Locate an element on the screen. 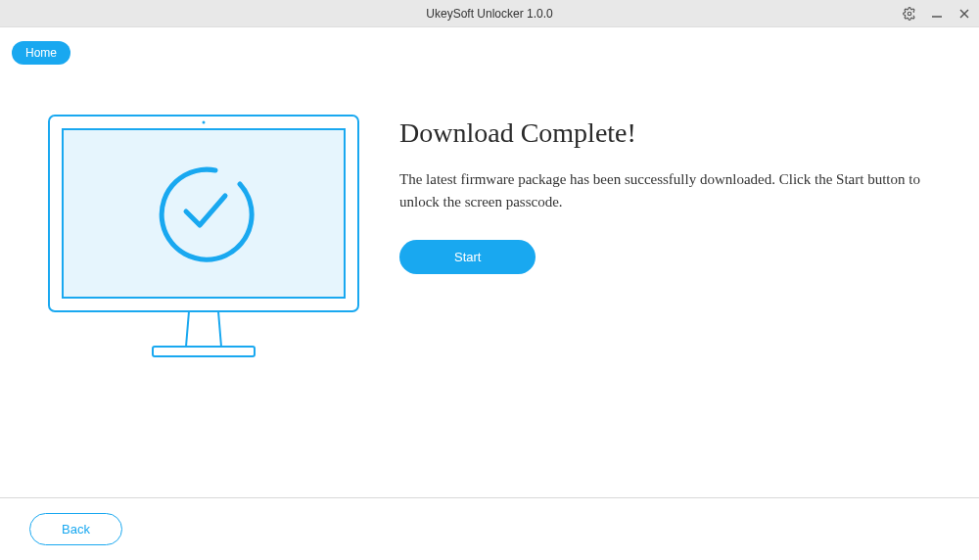 The height and width of the screenshot is (560, 979). gear-icon is located at coordinates (909, 14).